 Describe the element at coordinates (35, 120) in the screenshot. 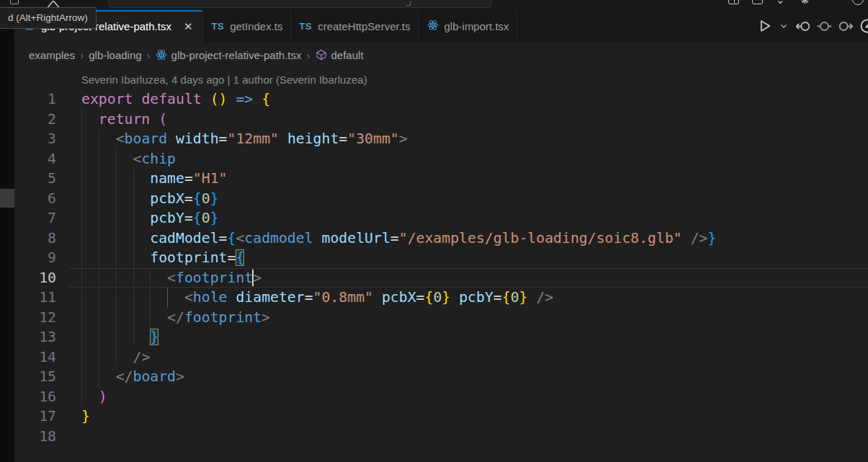

I see `line-number: 2` at that location.